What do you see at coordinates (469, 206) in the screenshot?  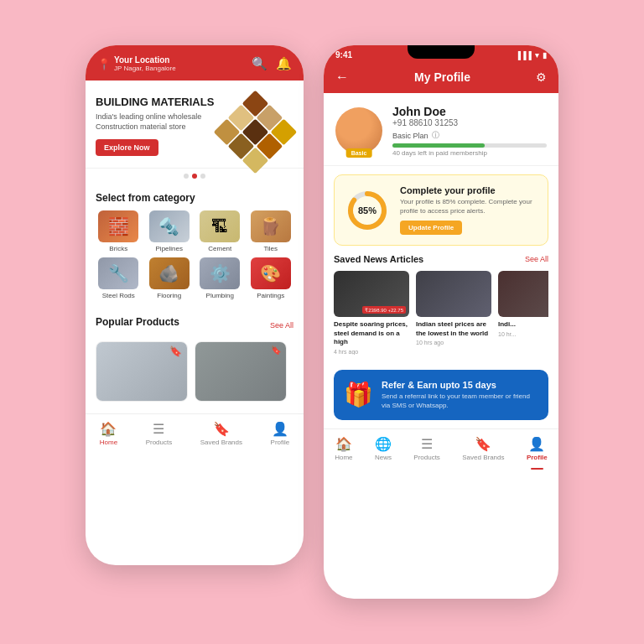 I see `complete-card-subtitle: Your profile is 85% complete. Complete y…` at bounding box center [469, 206].